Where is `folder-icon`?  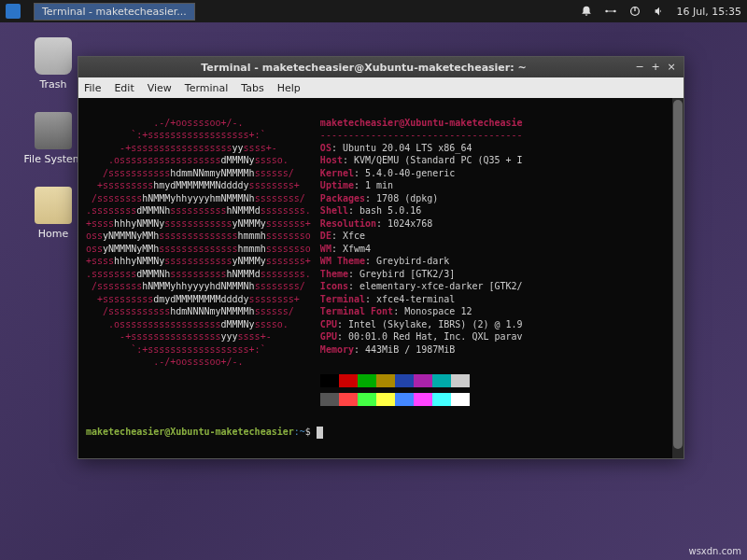 folder-icon is located at coordinates (53, 205).